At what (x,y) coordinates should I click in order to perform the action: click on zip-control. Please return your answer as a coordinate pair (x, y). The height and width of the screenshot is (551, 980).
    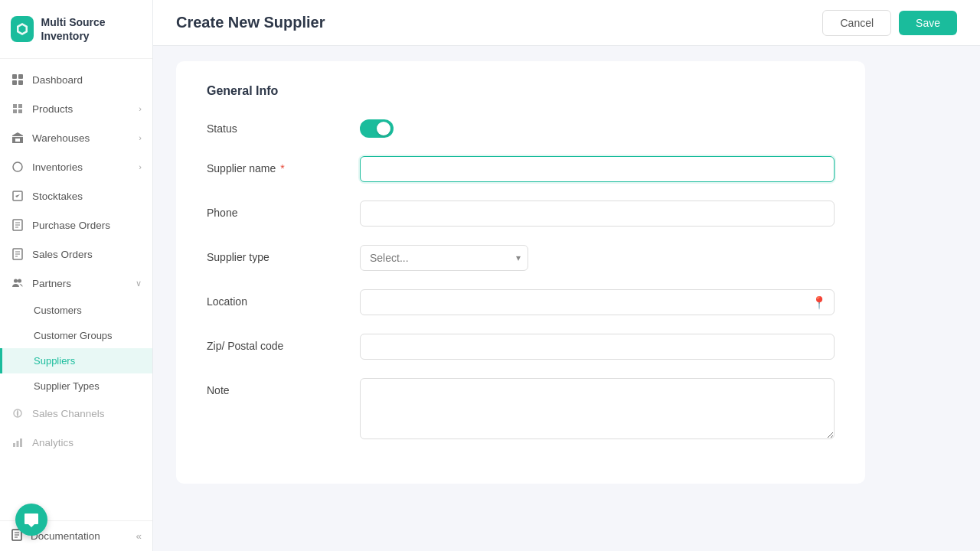
    Looking at the image, I should click on (597, 347).